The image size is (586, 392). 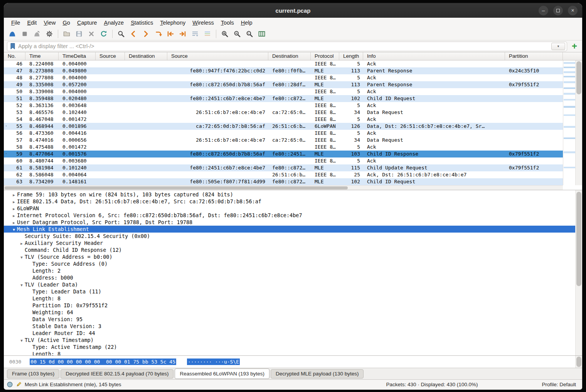 I want to click on zoom-in-button, so click(x=225, y=34).